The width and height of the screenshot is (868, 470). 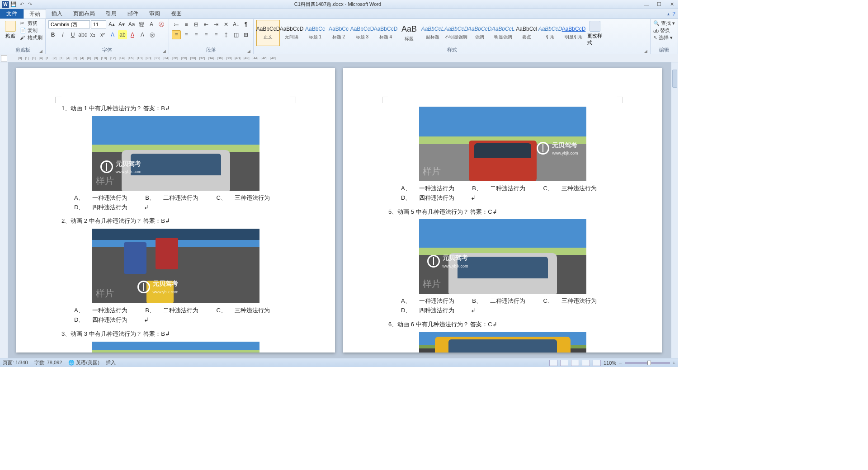 I want to click on style-标题: AaB标题, so click(x=409, y=33).